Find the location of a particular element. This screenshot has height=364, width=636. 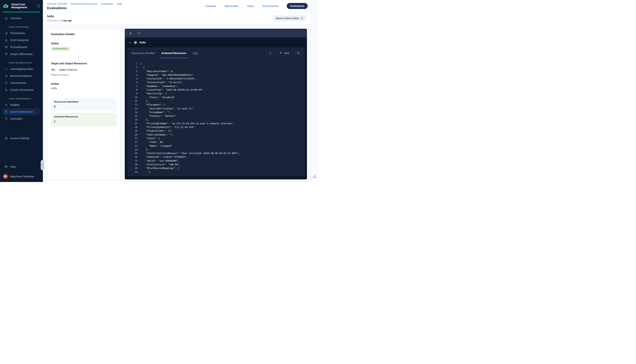

fullscreen-icon is located at coordinates (139, 33).